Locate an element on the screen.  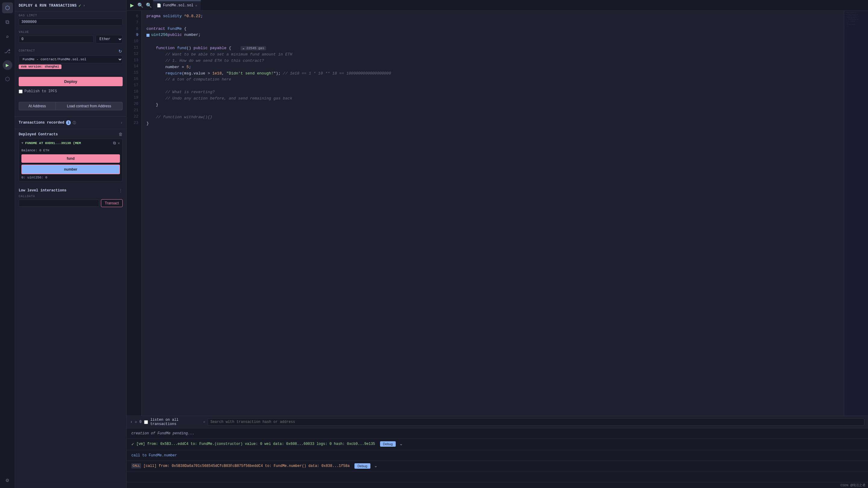
bottom-bar: CSDN @纯洁之者 is located at coordinates (497, 485).